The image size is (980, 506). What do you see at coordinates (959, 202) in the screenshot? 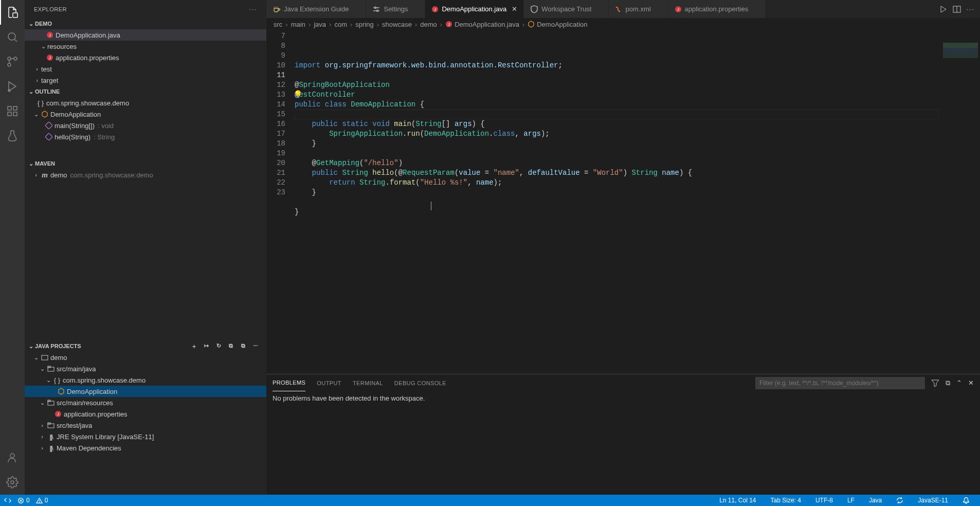
I see `minimap` at bounding box center [959, 202].